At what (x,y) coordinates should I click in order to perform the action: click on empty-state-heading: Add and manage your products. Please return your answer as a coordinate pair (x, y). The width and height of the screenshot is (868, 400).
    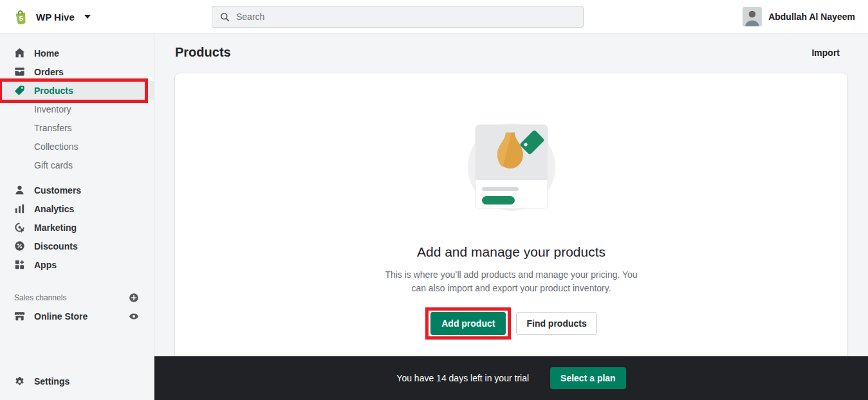
    Looking at the image, I should click on (511, 252).